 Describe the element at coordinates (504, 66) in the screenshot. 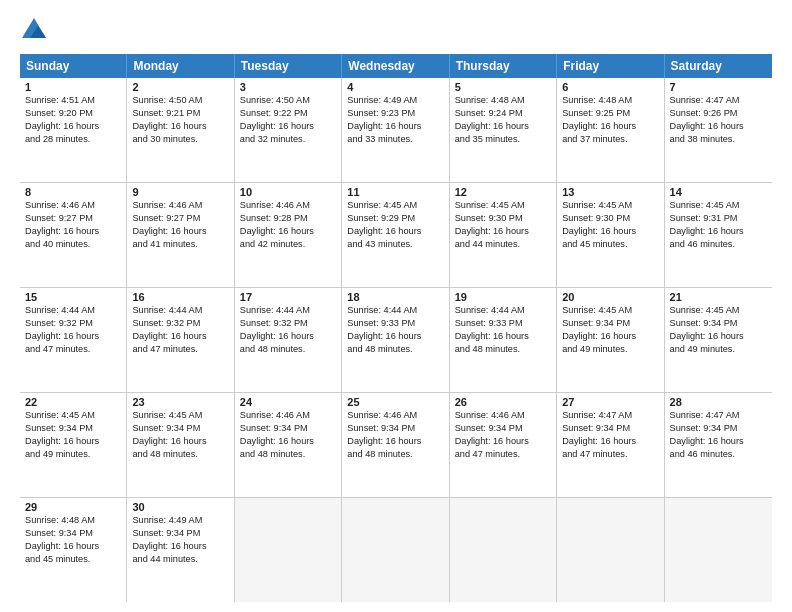

I see `calendar-header-day: Thursday` at that location.